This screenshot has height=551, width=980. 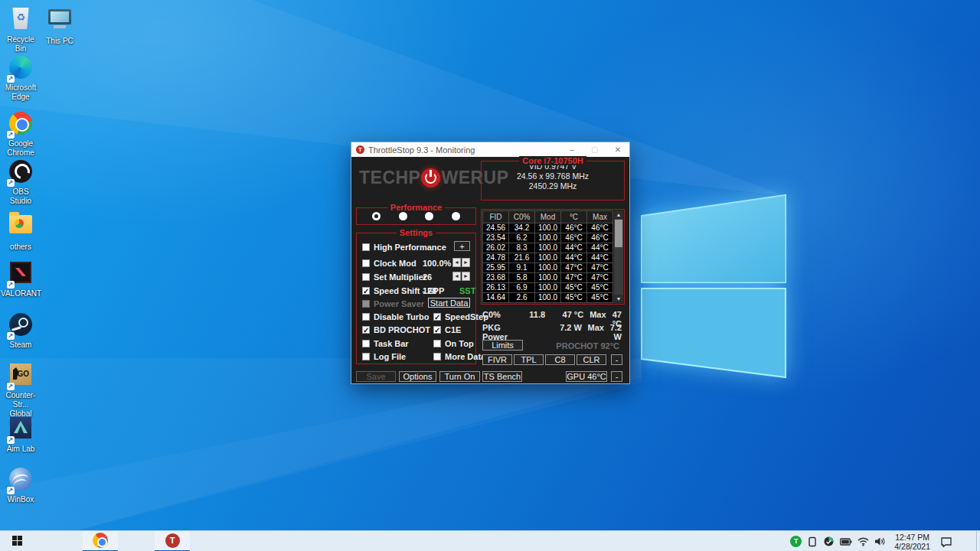 What do you see at coordinates (21, 30) in the screenshot?
I see `desktop-icon-recycle-bin: Recycle Bin` at bounding box center [21, 30].